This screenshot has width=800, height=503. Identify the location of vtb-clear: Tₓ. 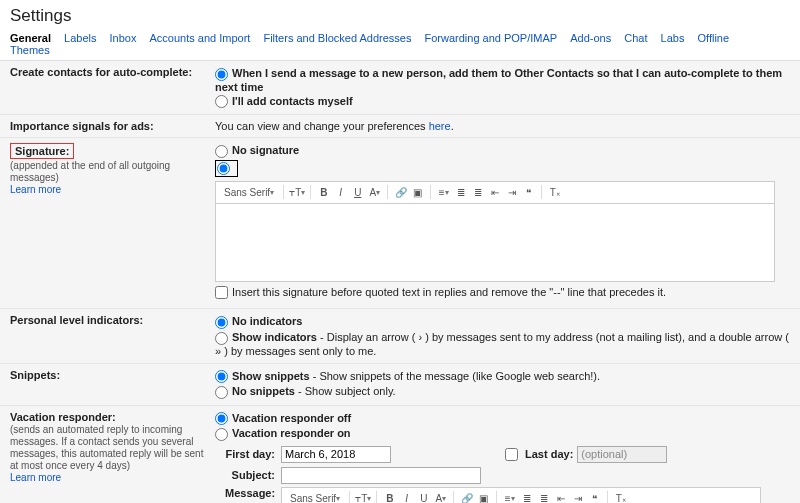
(620, 497).